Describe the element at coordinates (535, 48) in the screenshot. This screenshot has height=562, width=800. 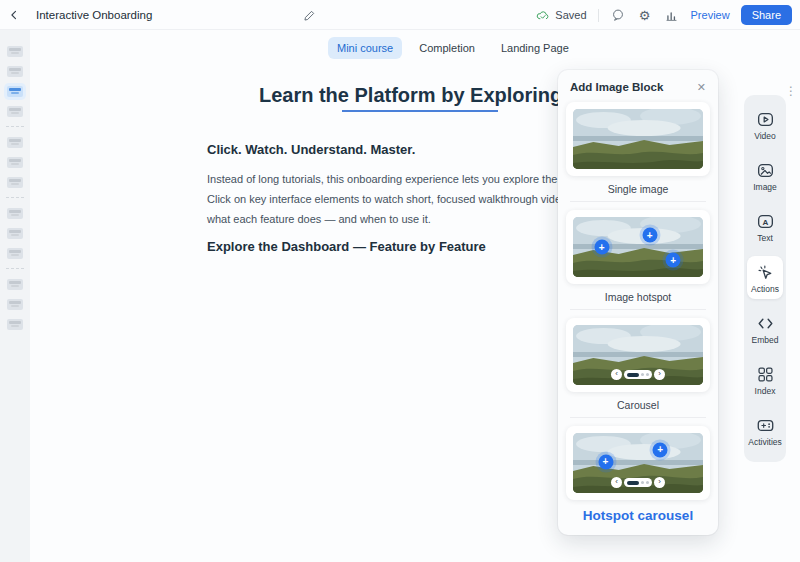
I see `tab-landing-page: Landing Page` at that location.